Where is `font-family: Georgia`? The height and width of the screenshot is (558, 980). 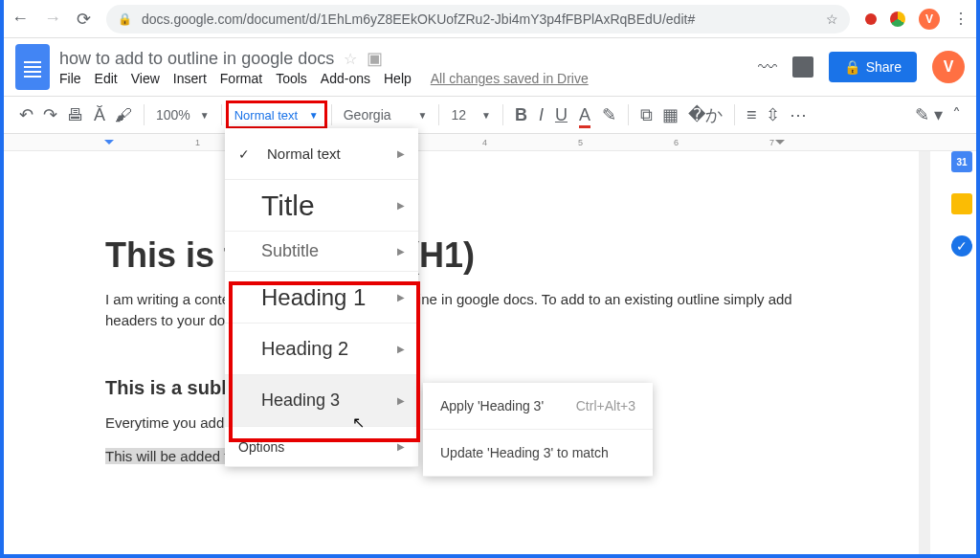 font-family: Georgia is located at coordinates (368, 115).